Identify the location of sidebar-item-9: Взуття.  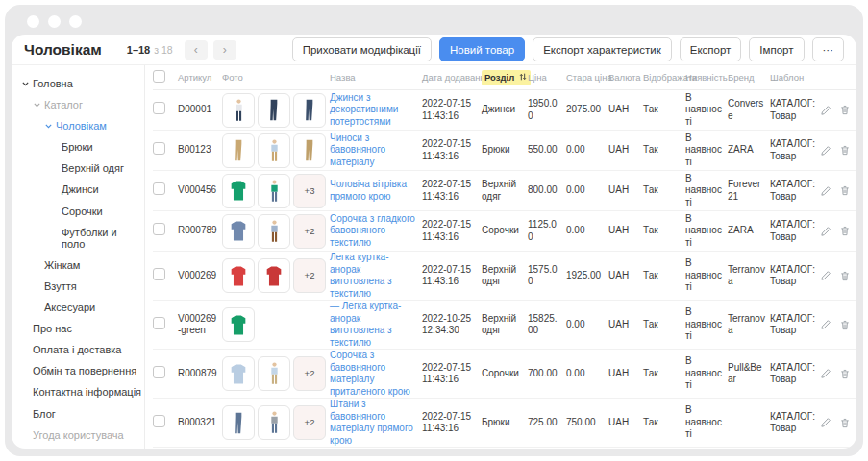
(78, 286).